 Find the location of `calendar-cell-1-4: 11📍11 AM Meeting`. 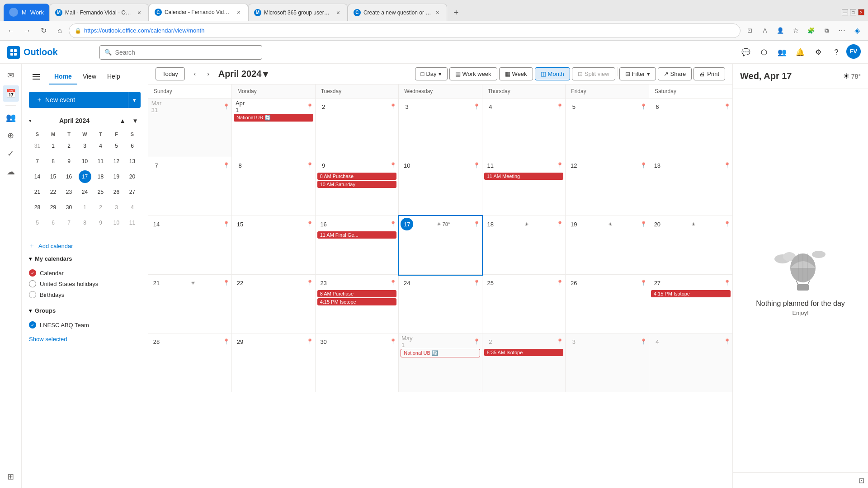

calendar-cell-1-4: 11📍11 AM Meeting is located at coordinates (524, 187).